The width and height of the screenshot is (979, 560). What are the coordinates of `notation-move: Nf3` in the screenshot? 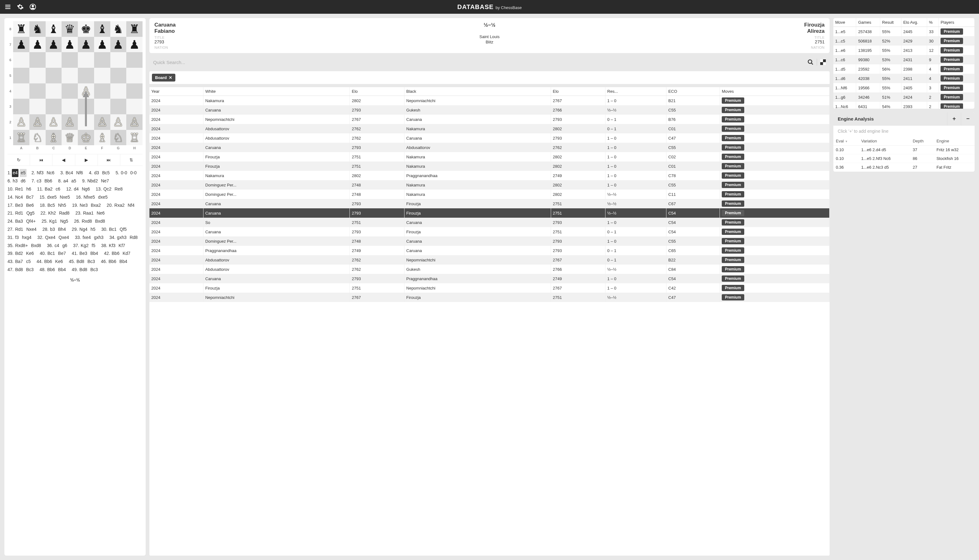 It's located at (40, 173).